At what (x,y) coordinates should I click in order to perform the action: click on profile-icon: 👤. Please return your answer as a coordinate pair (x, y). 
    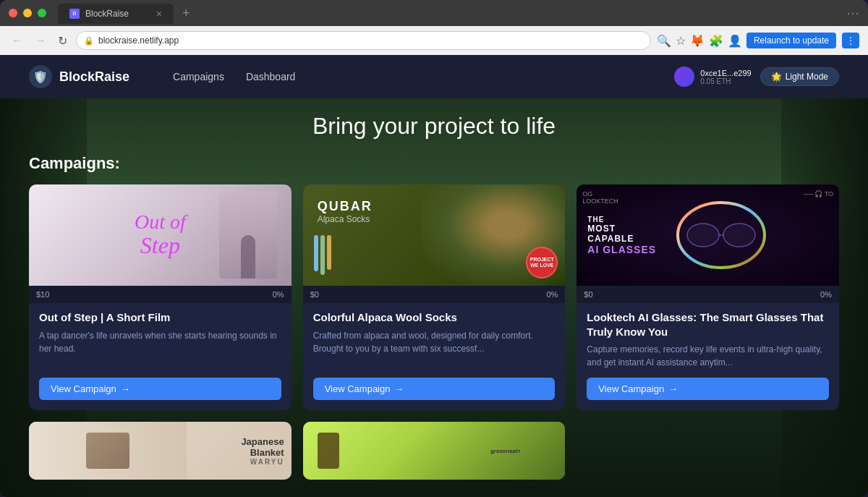
    Looking at the image, I should click on (735, 41).